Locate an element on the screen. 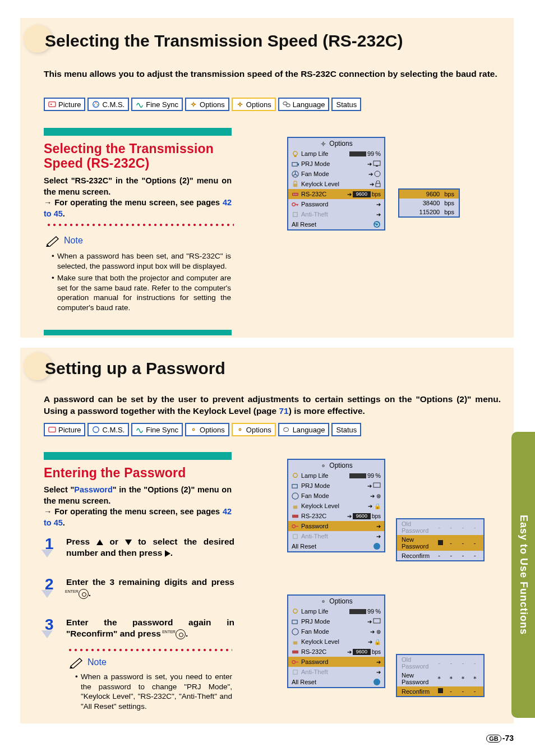 This screenshot has width=535, height=756. tab-options1: Options is located at coordinates (207, 104).